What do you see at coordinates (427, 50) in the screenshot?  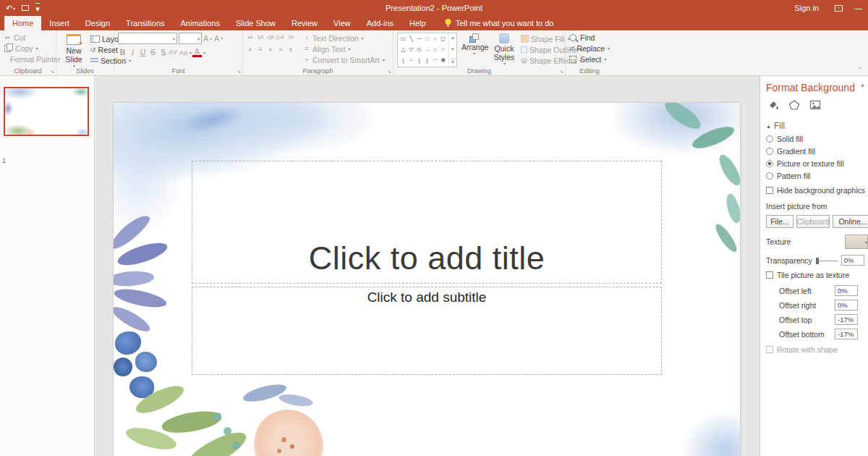 I see `shape-gallery: ▭╲─□○◻ △▽◇→⌂☆ (~{}◠✽ ▲ ▼ ▼` at bounding box center [427, 50].